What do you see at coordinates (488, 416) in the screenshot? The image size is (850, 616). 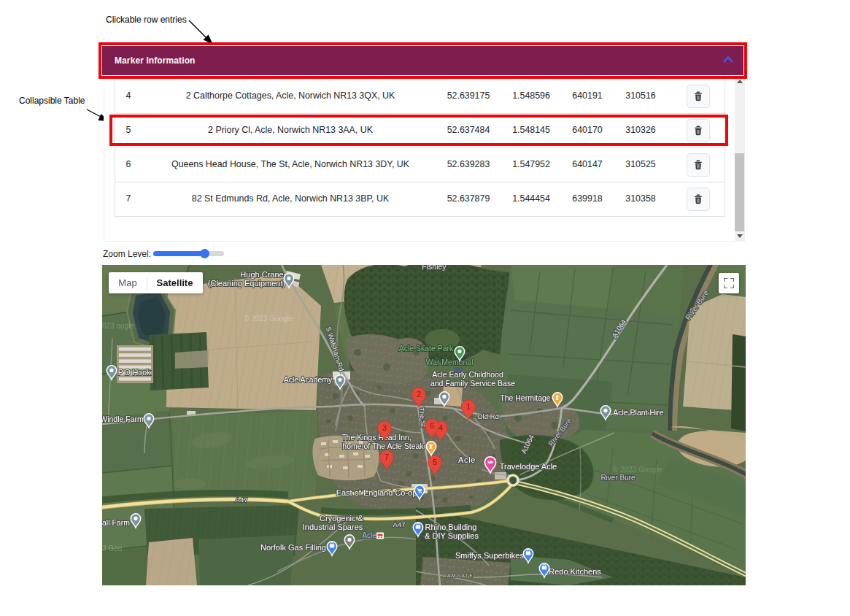 I see `svg-text: Old Rd` at bounding box center [488, 416].